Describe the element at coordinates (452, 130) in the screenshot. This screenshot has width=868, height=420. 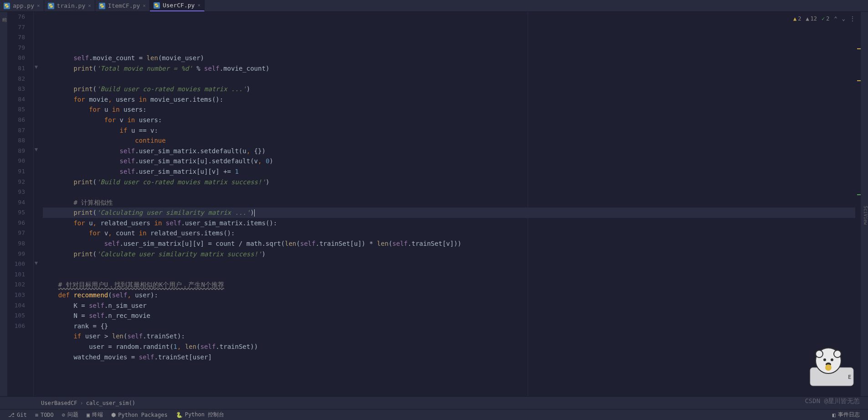
I see `code-line: if u == v:` at that location.